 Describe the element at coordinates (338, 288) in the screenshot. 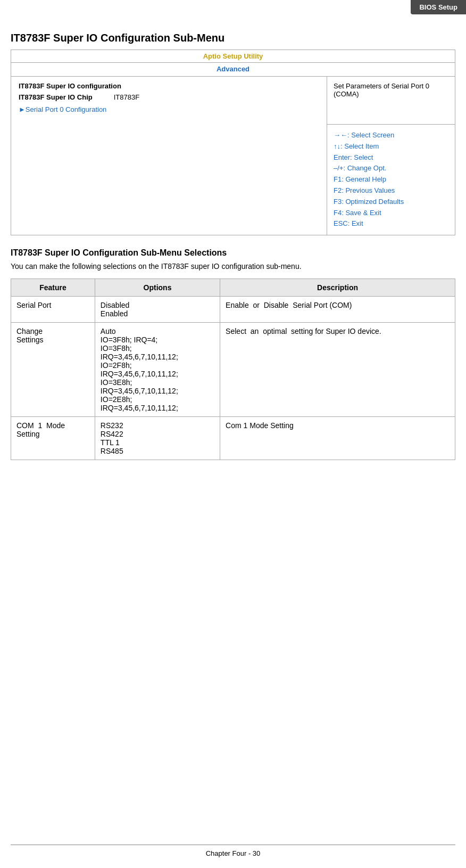

I see `col-header-description: Description` at that location.